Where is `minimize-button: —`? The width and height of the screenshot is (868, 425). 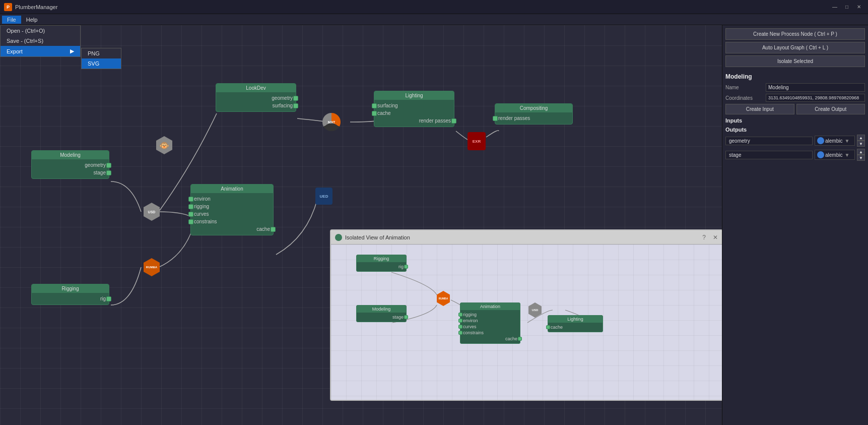 minimize-button: — is located at coordinates (835, 7).